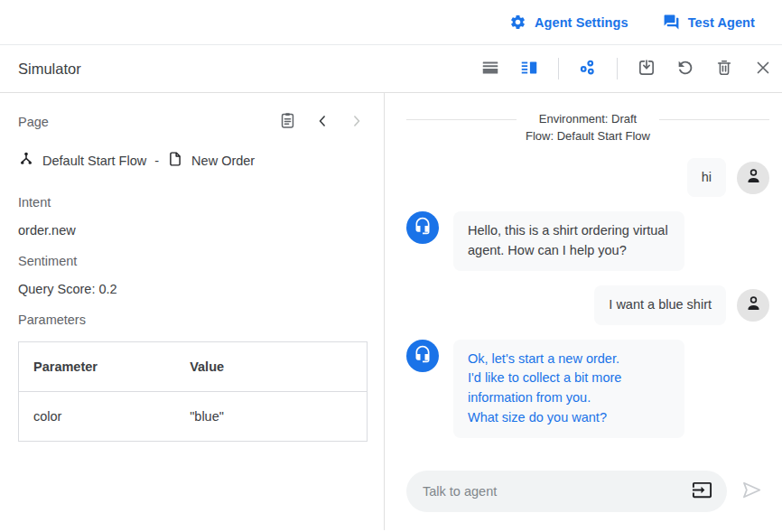 The width and height of the screenshot is (782, 532). What do you see at coordinates (193, 367) in the screenshot?
I see `table-header-row: Parameter Value` at bounding box center [193, 367].